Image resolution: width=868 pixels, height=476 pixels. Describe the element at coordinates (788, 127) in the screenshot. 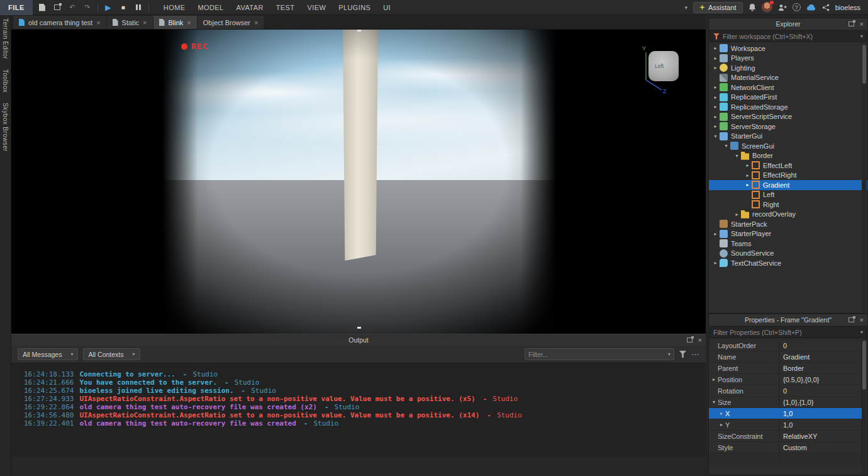

I see `explorer-item-serverstorage: ▸ ServerStorage` at that location.